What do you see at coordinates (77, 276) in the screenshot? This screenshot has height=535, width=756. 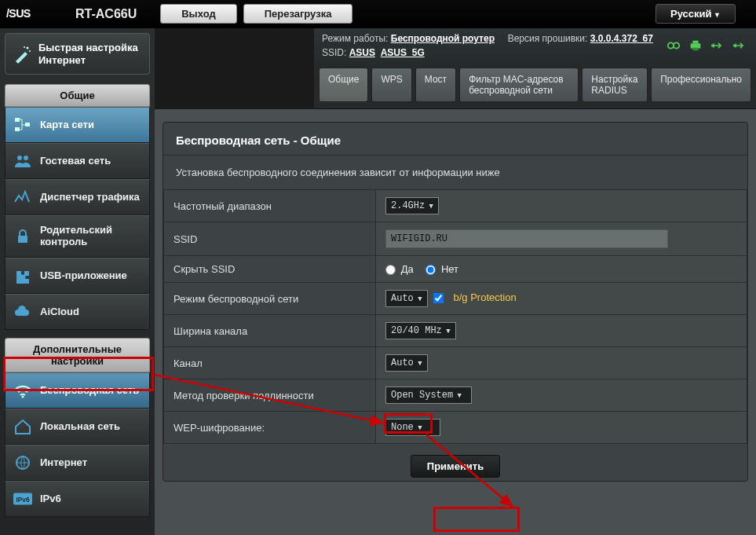 I see `sidebar-item-usb-app: USB-приложение` at bounding box center [77, 276].